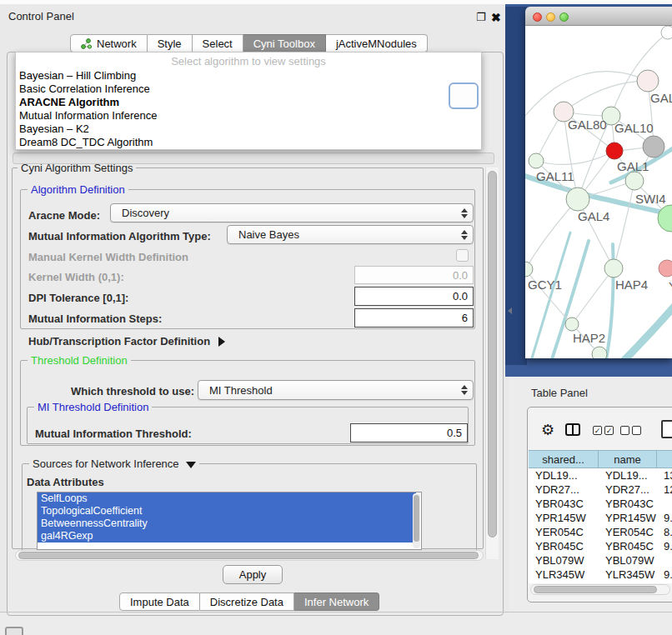  What do you see at coordinates (409, 433) in the screenshot?
I see `mi-threshold-field: 0.5` at bounding box center [409, 433].